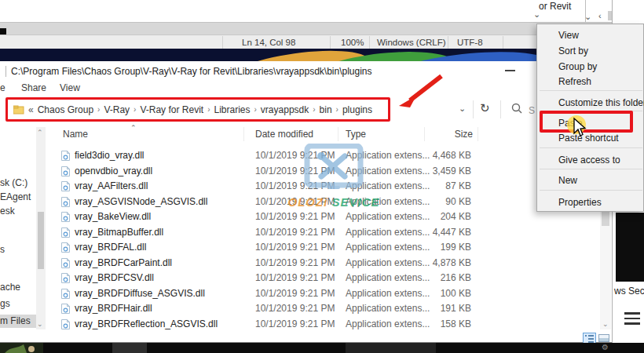 This screenshot has width=644, height=353. Describe the element at coordinates (34, 88) in the screenshot. I see `tab-share: Share` at that location.